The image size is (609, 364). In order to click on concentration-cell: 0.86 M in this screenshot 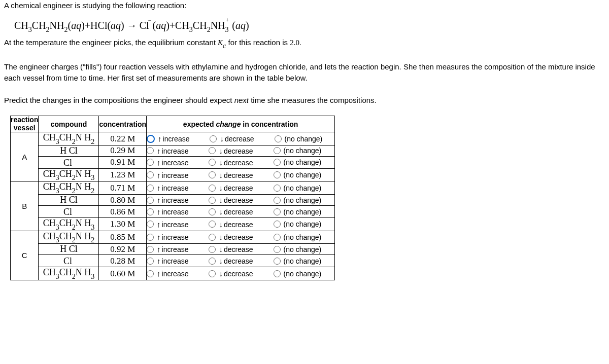, I will do `click(123, 212)`.